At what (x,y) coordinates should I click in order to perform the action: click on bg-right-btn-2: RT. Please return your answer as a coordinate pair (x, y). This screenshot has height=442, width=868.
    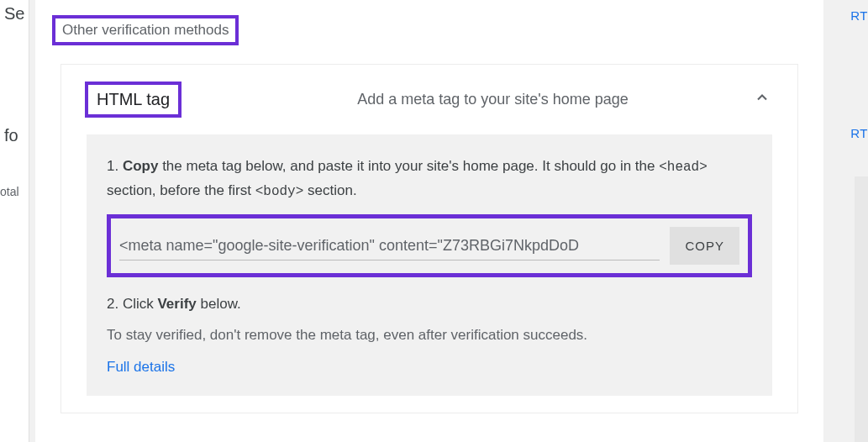
    Looking at the image, I should click on (859, 133).